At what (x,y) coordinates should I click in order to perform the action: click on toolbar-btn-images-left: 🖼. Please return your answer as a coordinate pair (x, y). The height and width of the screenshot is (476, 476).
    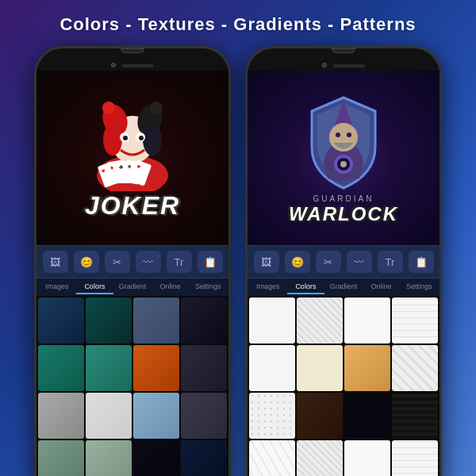
    Looking at the image, I should click on (56, 262).